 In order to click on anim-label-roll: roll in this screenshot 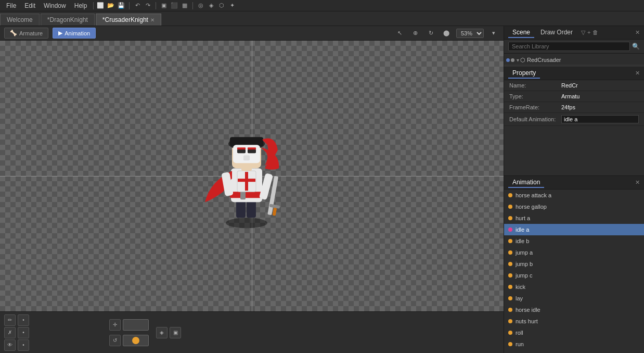, I will do `click(519, 333)`.